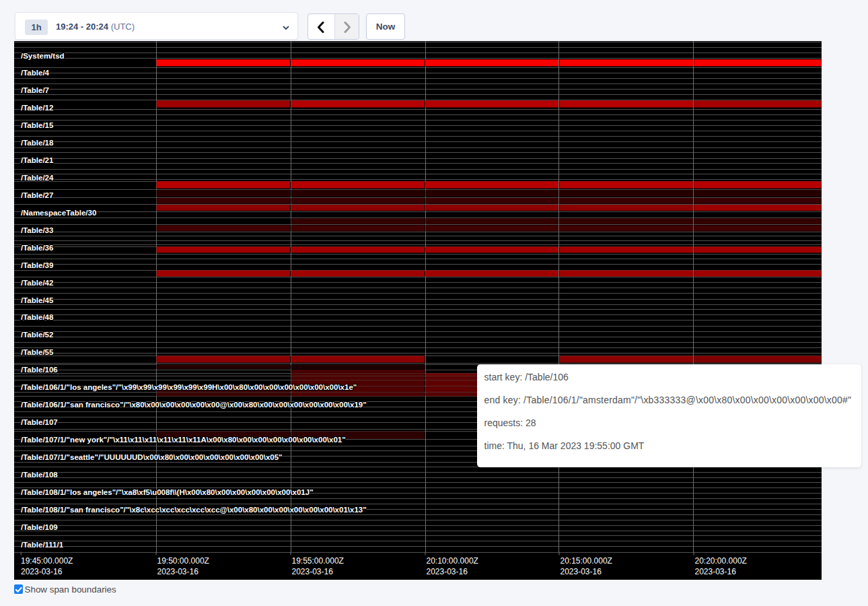  Describe the element at coordinates (38, 160) in the screenshot. I see `svg-text: /Table/21` at that location.